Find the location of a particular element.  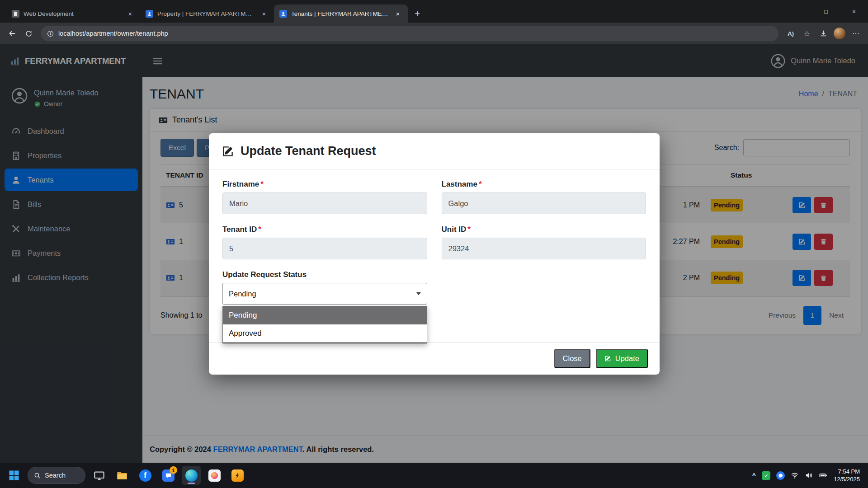

firstname-field: Firstname* is located at coordinates (325, 197).